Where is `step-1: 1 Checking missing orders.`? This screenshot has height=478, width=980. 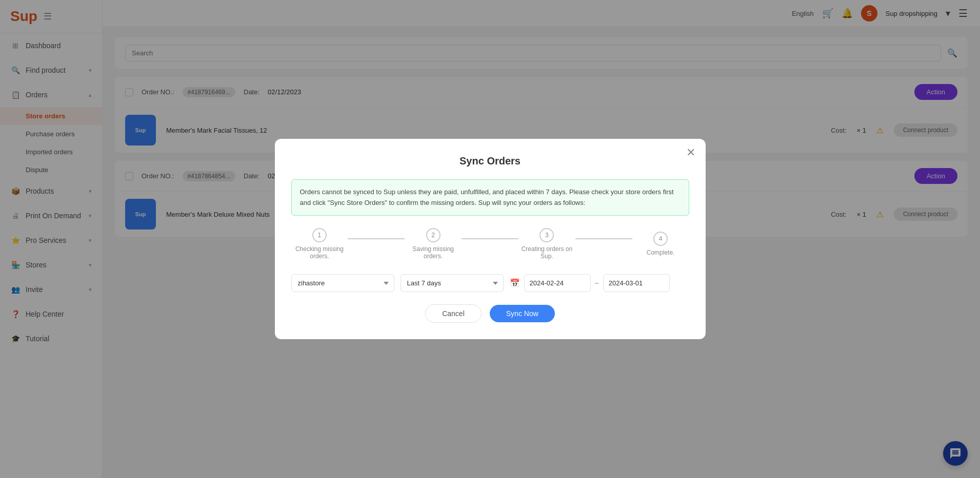
step-1: 1 Checking missing orders. is located at coordinates (320, 244).